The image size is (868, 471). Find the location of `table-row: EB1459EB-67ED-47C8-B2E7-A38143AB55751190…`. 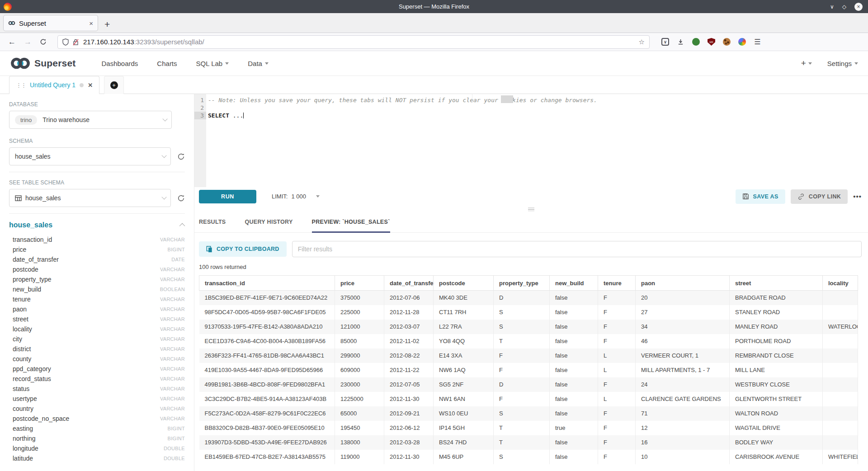

table-row: EB1459EB-67ED-47C8-B2E7-A38143AB55751190… is located at coordinates (529, 457).